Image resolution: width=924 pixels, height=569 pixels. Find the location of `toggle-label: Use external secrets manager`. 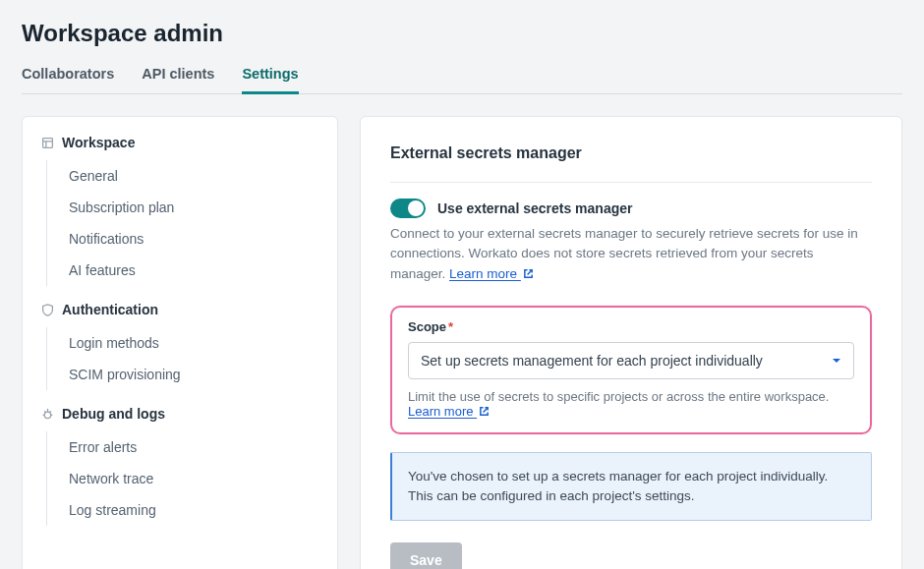

toggle-label: Use external secrets manager is located at coordinates (535, 208).